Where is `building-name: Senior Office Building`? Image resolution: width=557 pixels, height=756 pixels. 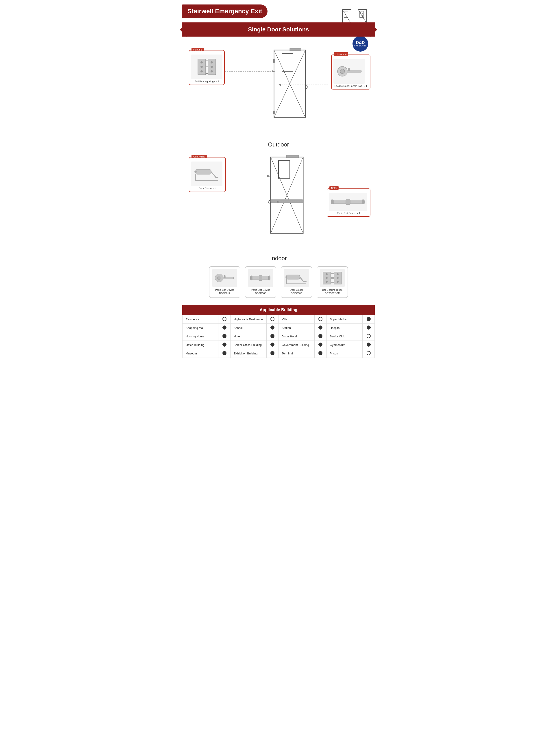 building-name: Senior Office Building is located at coordinates (248, 345).